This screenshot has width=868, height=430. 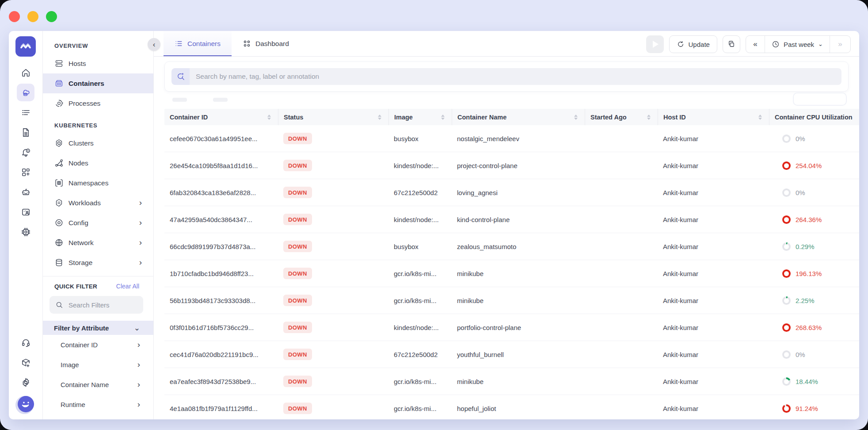 I want to click on sidebar-item-processes: Processes, so click(x=98, y=104).